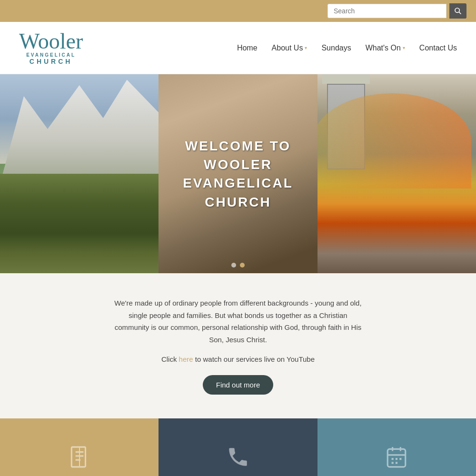 The height and width of the screenshot is (476, 476). I want to click on hero-panel-right, so click(397, 174).